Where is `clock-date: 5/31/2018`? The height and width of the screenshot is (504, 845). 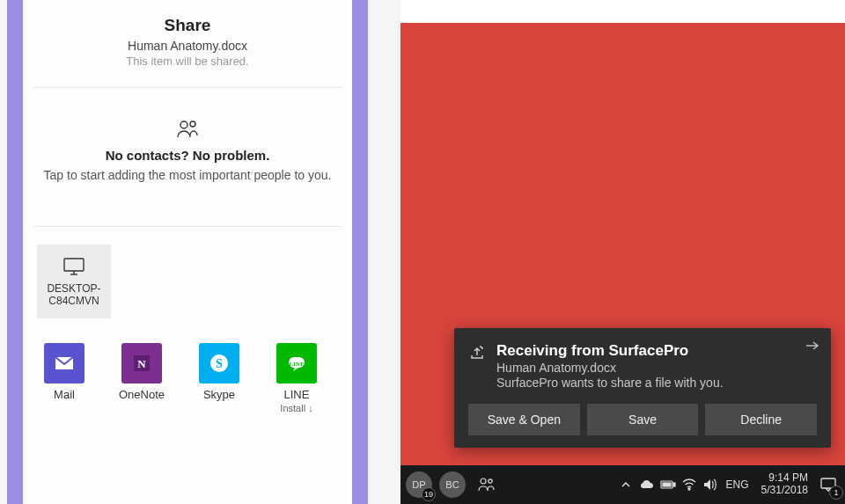
clock-date: 5/31/2018 is located at coordinates (785, 491).